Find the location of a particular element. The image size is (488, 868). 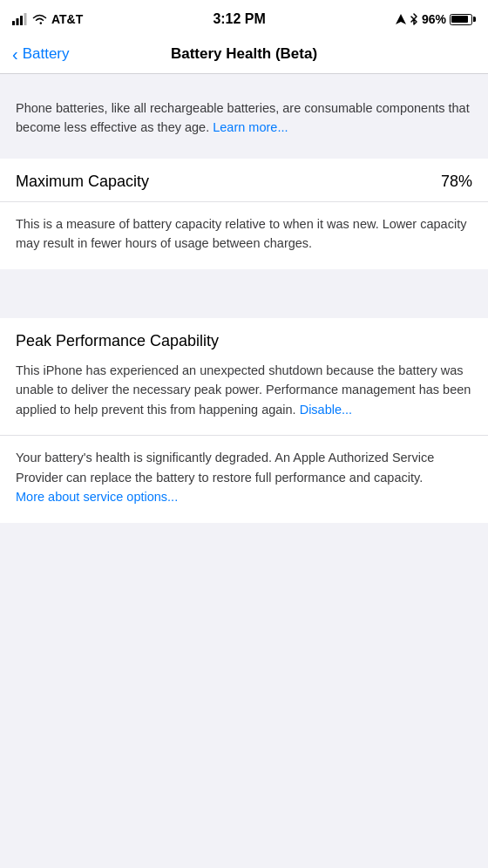

status-time: 3:12 PM is located at coordinates (239, 19).